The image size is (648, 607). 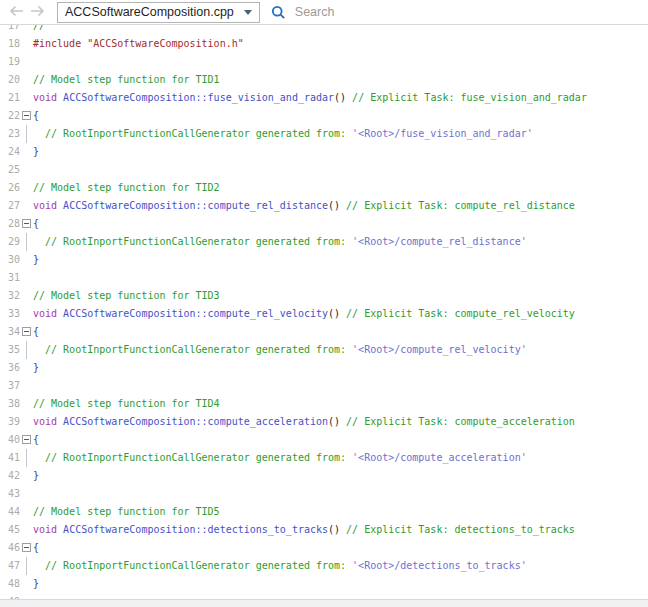 What do you see at coordinates (126, 188) in the screenshot?
I see `code-token-cm: // Model step function for TID2` at bounding box center [126, 188].